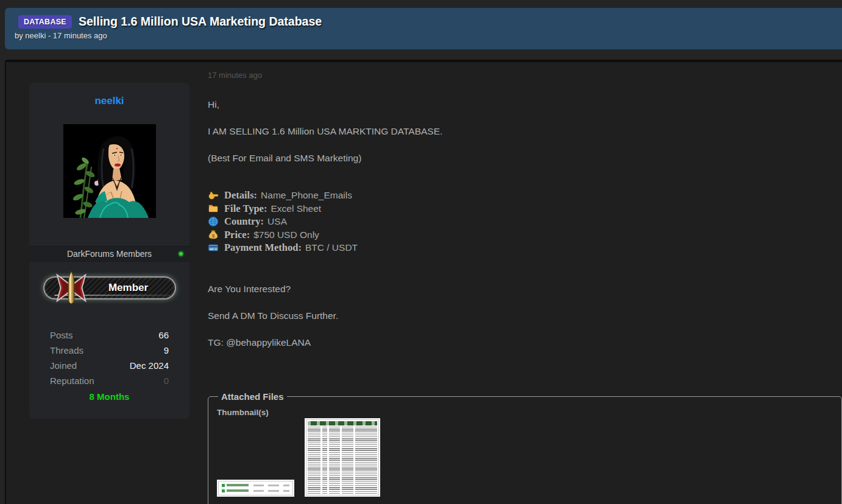 The height and width of the screenshot is (504, 842). What do you see at coordinates (181, 254) in the screenshot?
I see `online-status-icon` at bounding box center [181, 254].